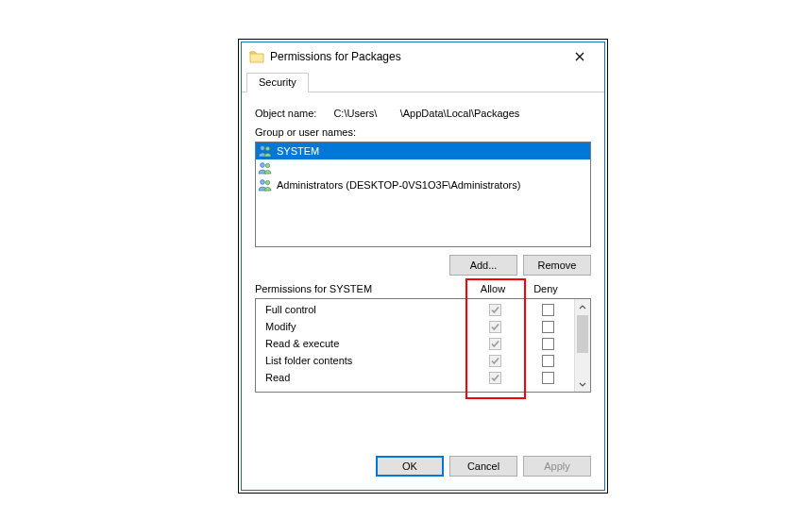 The width and height of the screenshot is (812, 519). Describe the element at coordinates (363, 326) in the screenshot. I see `permission-name: Modify` at that location.